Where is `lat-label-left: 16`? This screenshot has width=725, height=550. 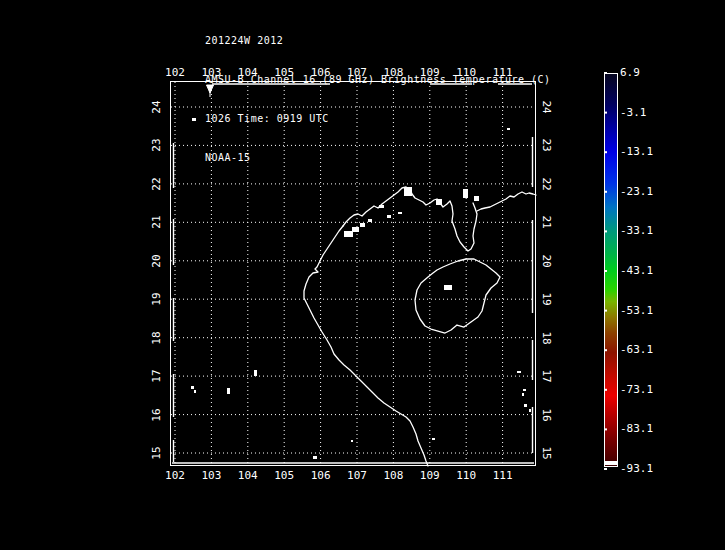 lat-label-left: 16 is located at coordinates (157, 415).